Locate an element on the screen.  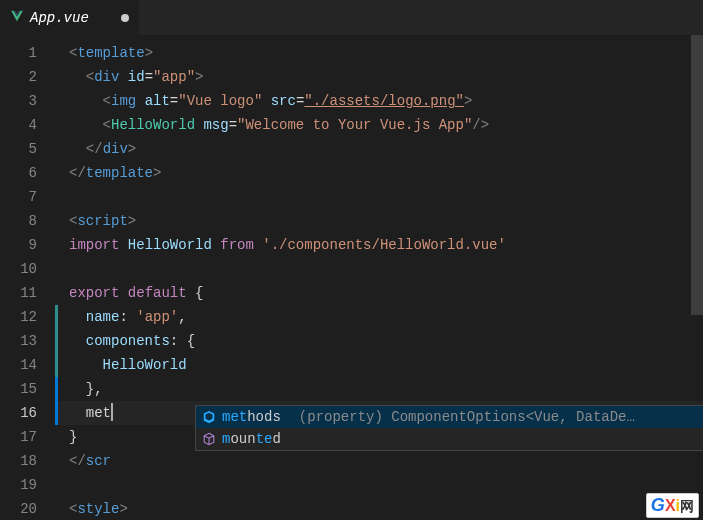
suggestion-item: methods (property) ComponentOptions<Vue,… is located at coordinates (450, 417).